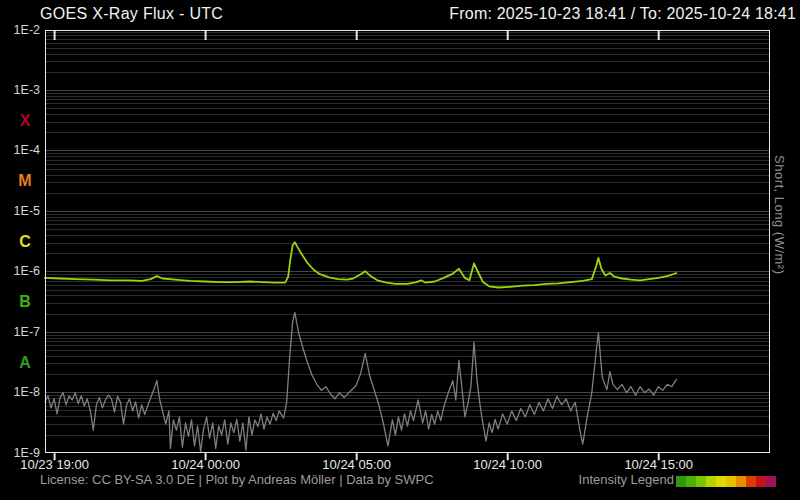  Describe the element at coordinates (20, 150) in the screenshot. I see `y-axis-tick-label: 1E-4` at that location.